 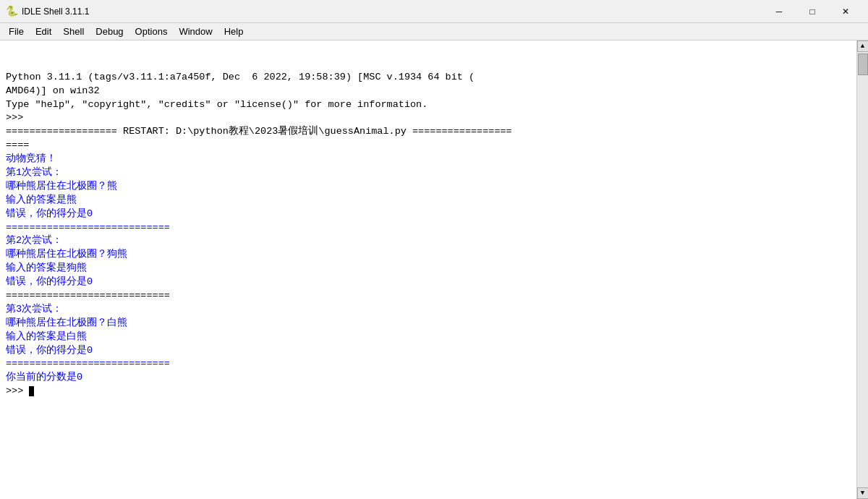 I want to click on close-button: ✕, so click(x=846, y=12).